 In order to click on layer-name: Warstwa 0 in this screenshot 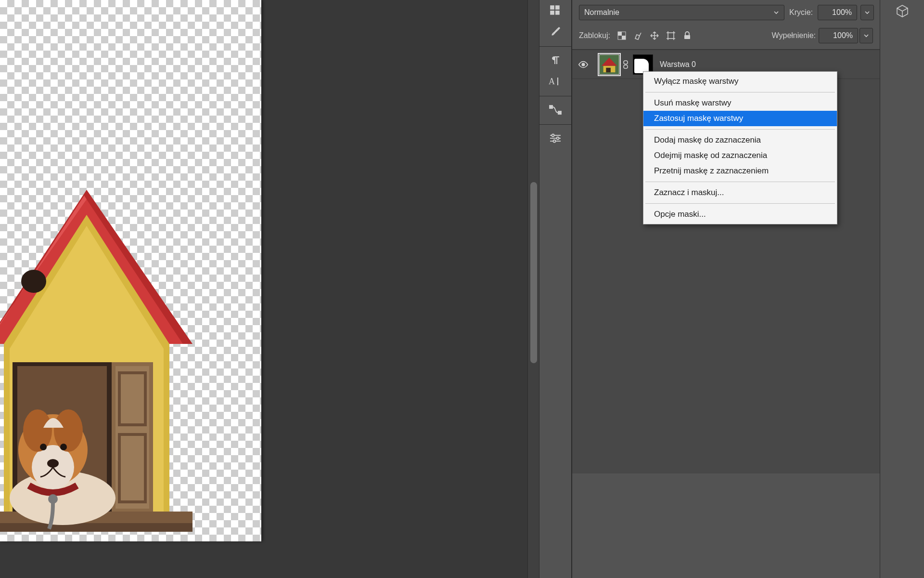, I will do `click(678, 65)`.